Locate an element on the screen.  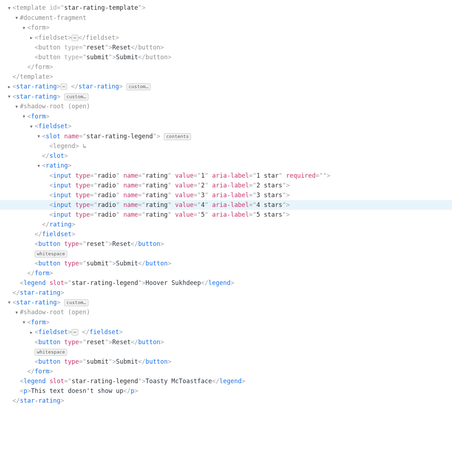
star-rating-collapsed: ▶<star-rating>⋯ </star-rating> custom… is located at coordinates (226, 87).